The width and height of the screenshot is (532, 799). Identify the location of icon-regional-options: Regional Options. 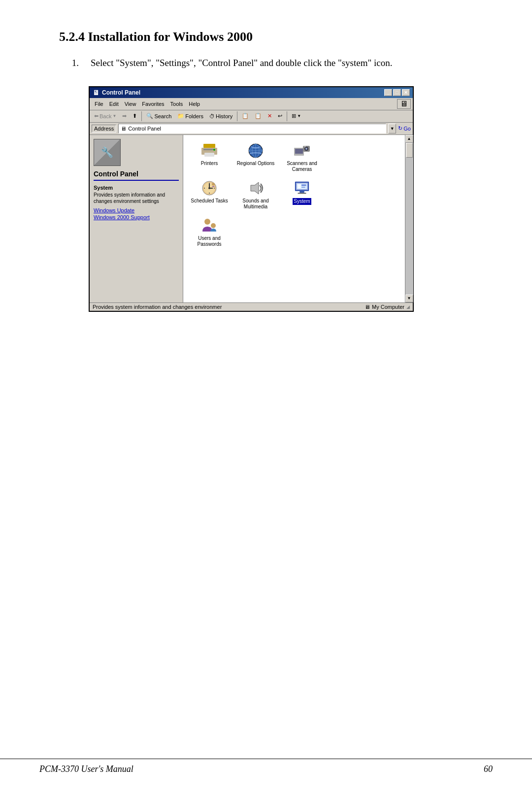
(256, 158).